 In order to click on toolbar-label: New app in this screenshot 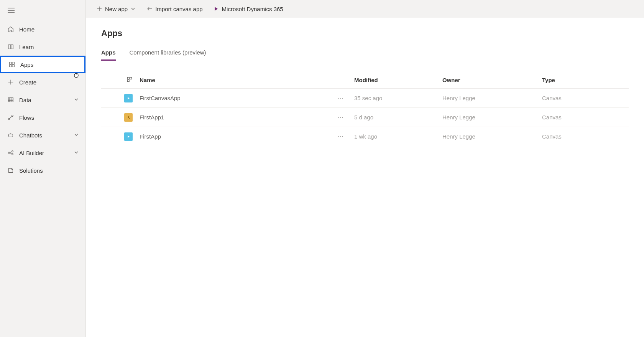, I will do `click(117, 9)`.